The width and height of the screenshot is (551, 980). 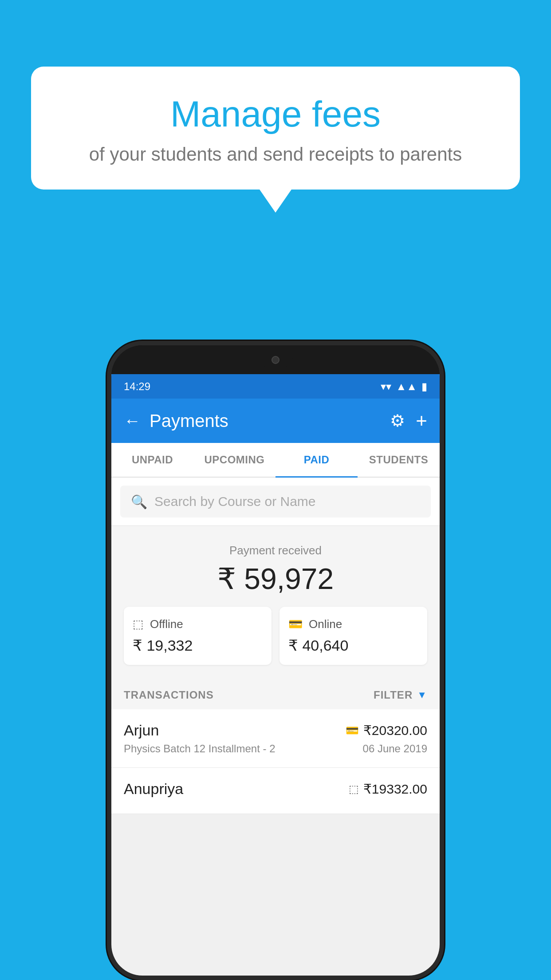 I want to click on status-time: 14:29, so click(x=137, y=387).